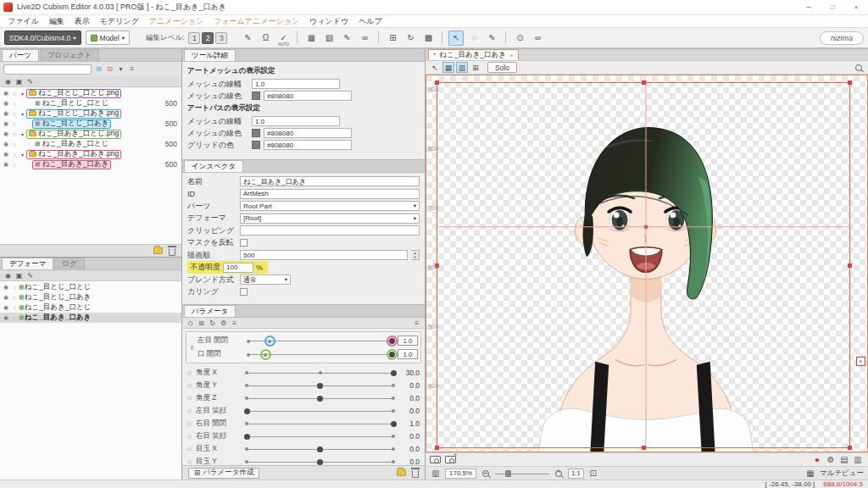 This screenshot has width=868, height=488. Describe the element at coordinates (537, 38) in the screenshot. I see `link-tool-icon: ∞` at that location.